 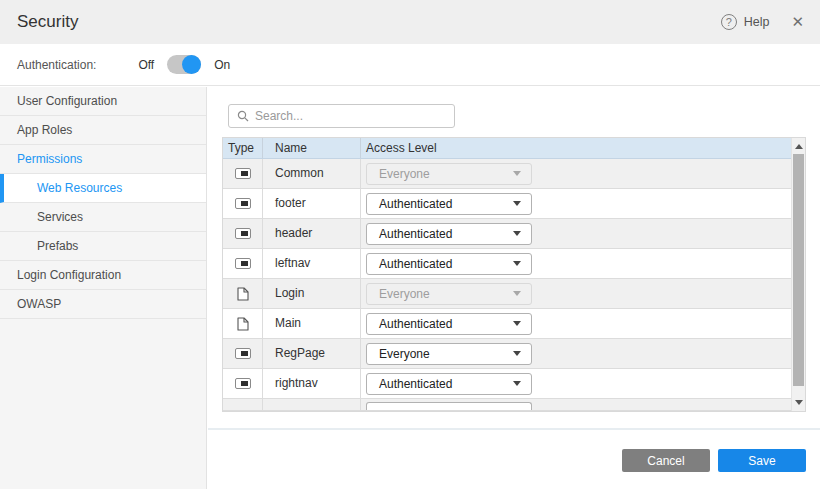 I want to click on table-row: rightnav Authenticated, so click(x=507, y=384).